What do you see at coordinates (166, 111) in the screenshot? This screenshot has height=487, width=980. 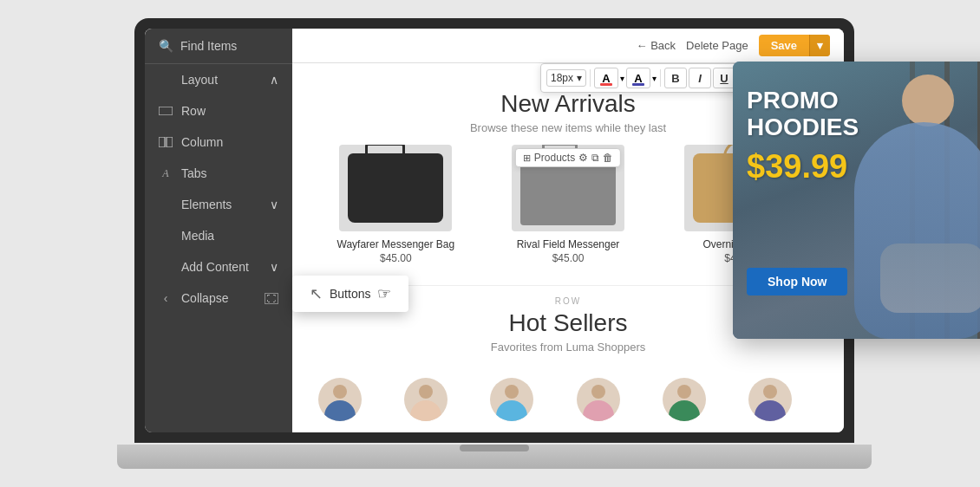 I see `row-icon` at bounding box center [166, 111].